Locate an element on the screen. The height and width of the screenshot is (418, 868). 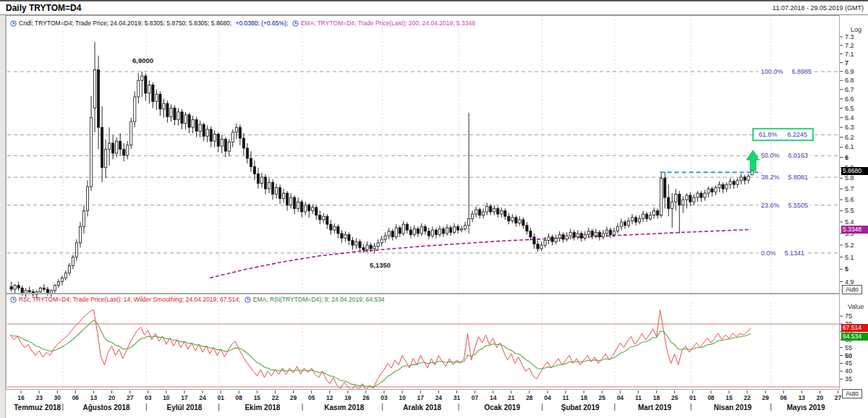
x-axis-day-label: 07 is located at coordinates (475, 398).